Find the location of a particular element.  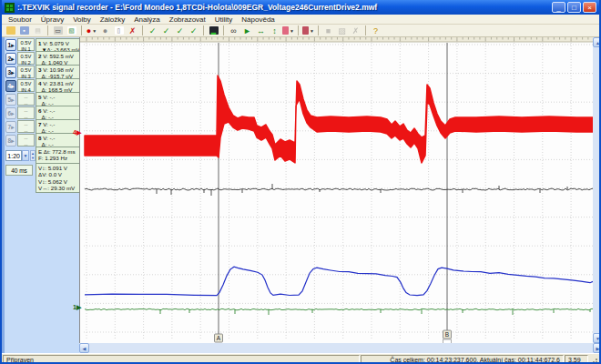

status-bar: Připraven Čas celkem: 00:14:23:237.600, … is located at coordinates (300, 359).